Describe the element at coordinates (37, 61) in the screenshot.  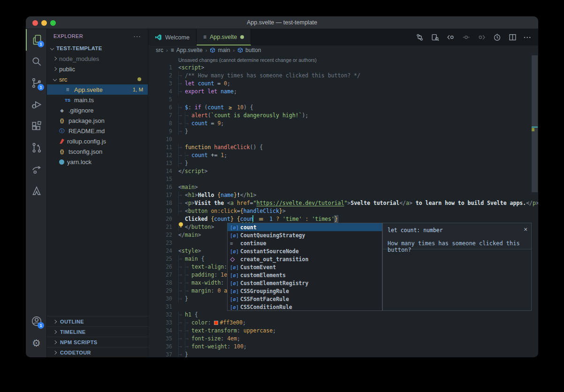
I see `search-icon` at that location.